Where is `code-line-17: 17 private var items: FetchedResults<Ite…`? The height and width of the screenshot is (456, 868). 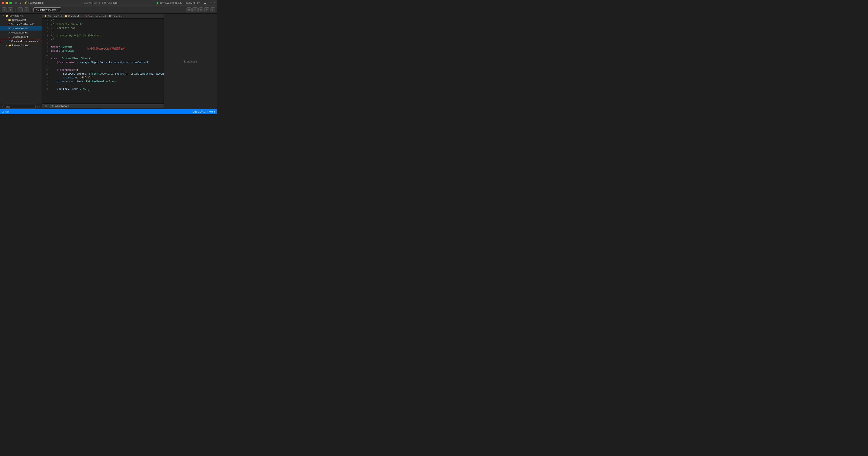 code-line-17: 17 private var items: FetchedResults<Ite… is located at coordinates (103, 82).